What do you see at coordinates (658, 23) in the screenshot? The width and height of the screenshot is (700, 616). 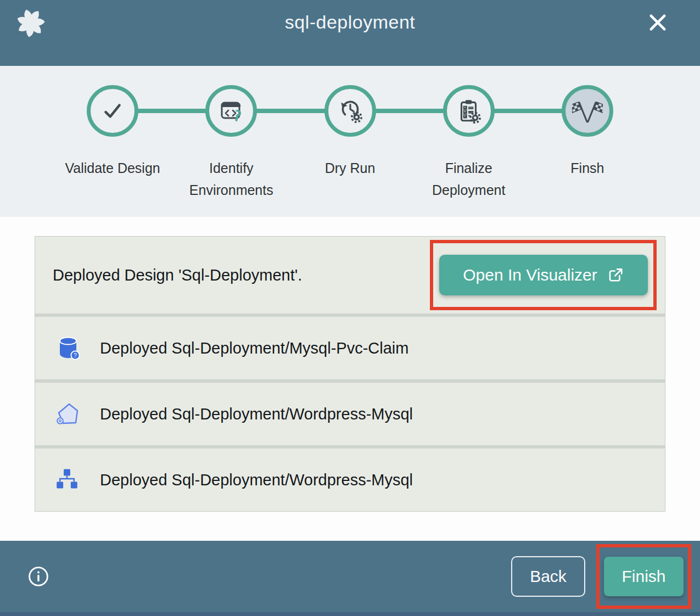 I see `close-button` at bounding box center [658, 23].